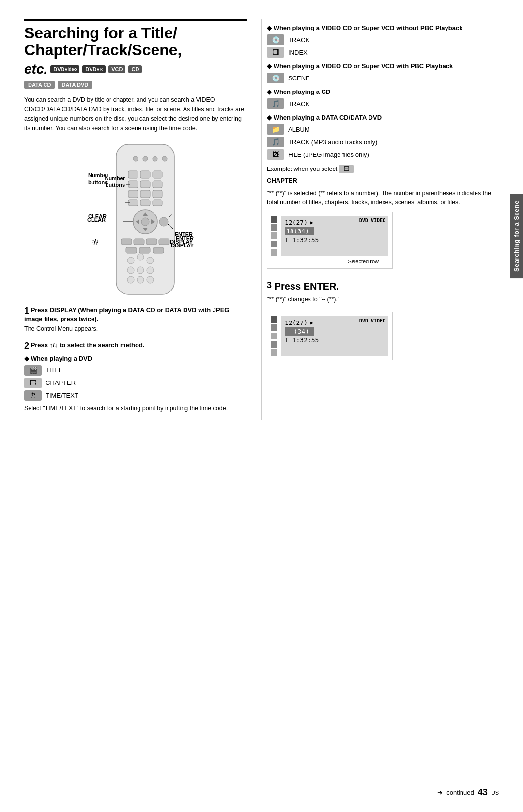 This screenshot has height=812, width=523. Describe the element at coordinates (269, 285) in the screenshot. I see `step3-number: 3` at that location.